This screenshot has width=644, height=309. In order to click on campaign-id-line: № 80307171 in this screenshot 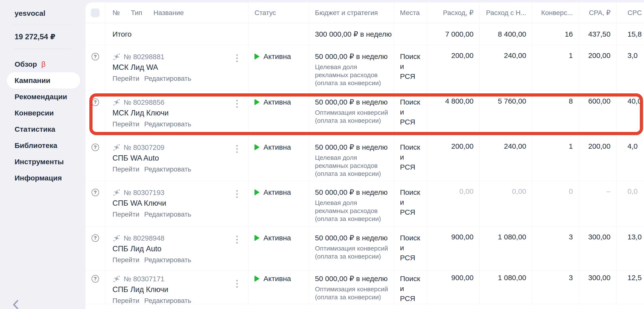, I will do `click(170, 279)`.